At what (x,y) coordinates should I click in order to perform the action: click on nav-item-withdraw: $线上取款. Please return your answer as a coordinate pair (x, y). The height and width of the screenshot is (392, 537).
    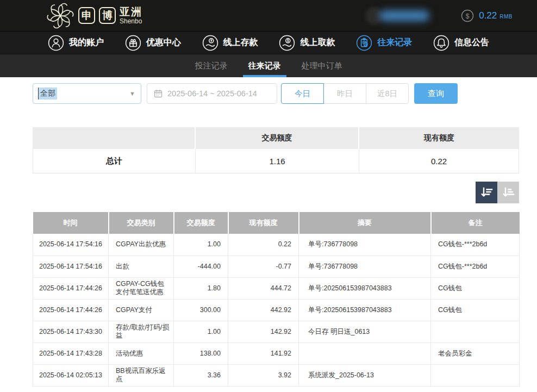
    Looking at the image, I should click on (307, 43).